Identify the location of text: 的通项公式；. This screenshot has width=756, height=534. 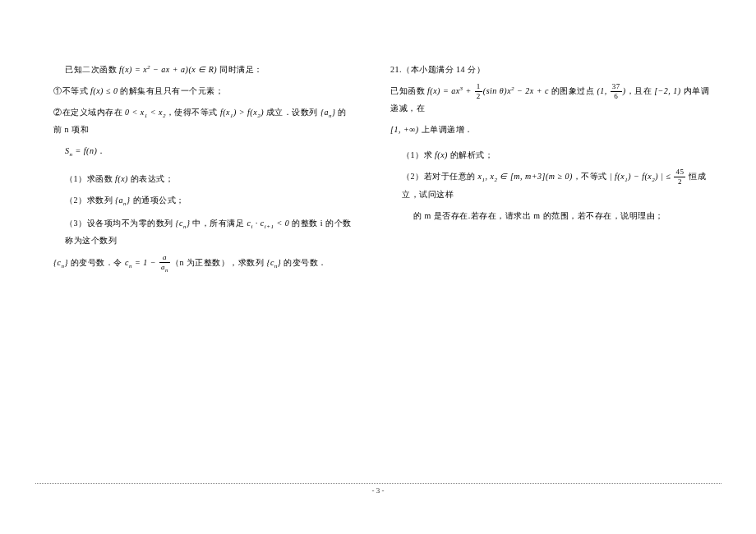
(158, 200).